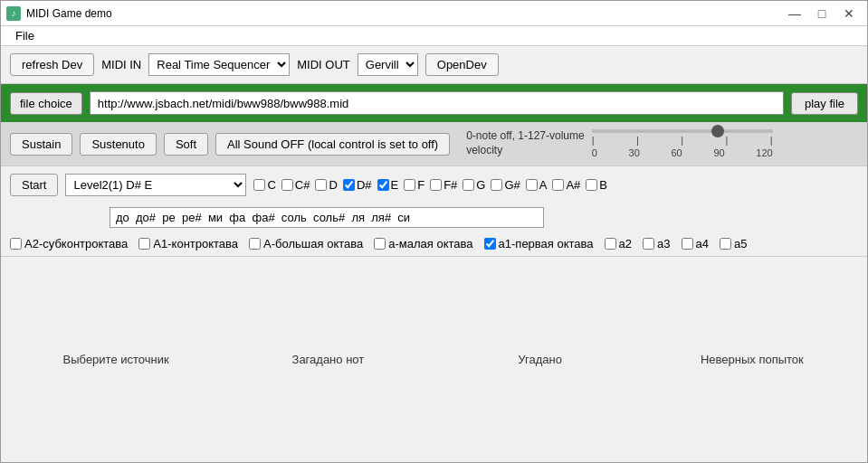 Image resolution: width=868 pixels, height=463 pixels. Describe the element at coordinates (682, 140) in the screenshot. I see `slider-ticks: | | | | |` at that location.